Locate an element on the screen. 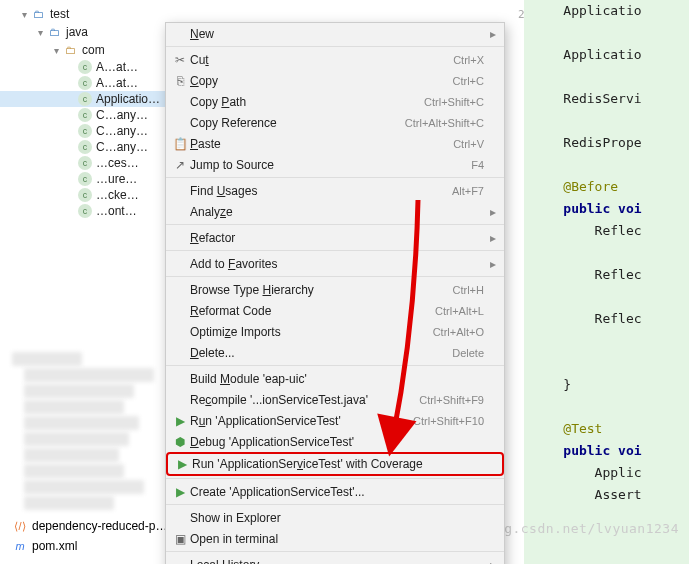 The height and width of the screenshot is (564, 689). menu-item-run-applicationservicetest-with-coverage: ▶Run 'ApplicationServiceTest' with Cover… is located at coordinates (335, 464).